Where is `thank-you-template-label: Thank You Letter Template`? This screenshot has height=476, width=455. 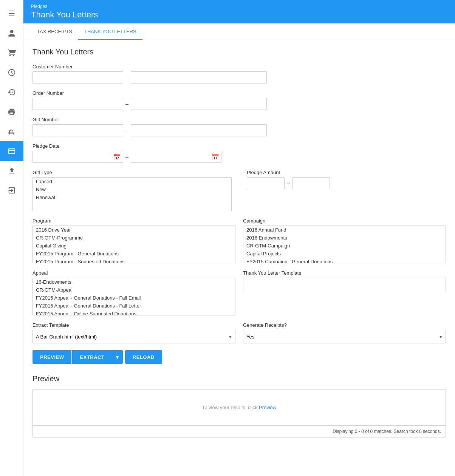
thank-you-template-label: Thank You Letter Template is located at coordinates (345, 273).